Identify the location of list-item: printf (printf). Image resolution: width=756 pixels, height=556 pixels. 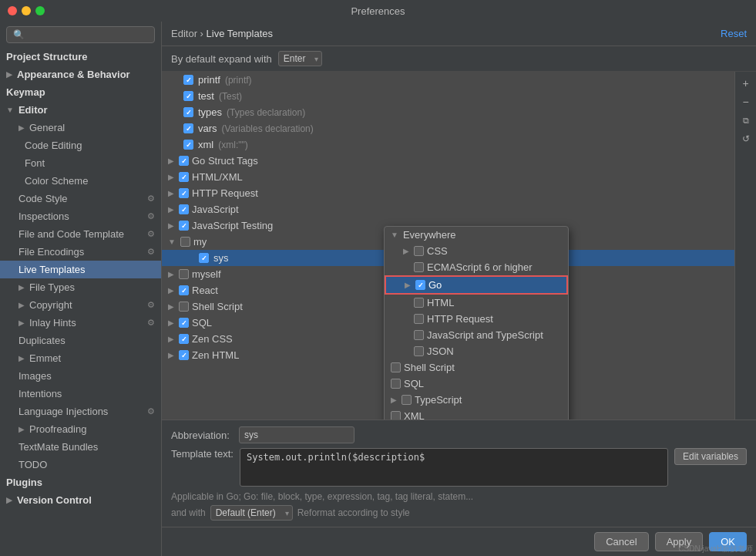
(449, 80).